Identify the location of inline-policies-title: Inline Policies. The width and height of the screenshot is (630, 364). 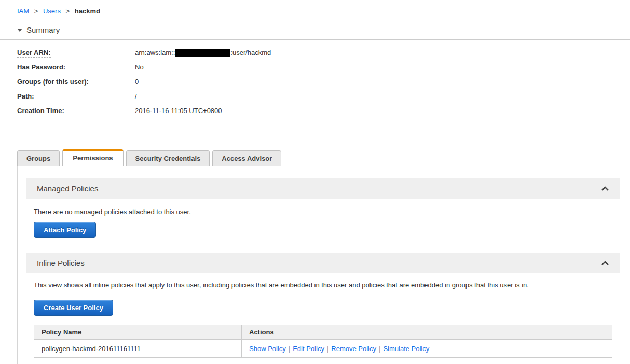
(61, 263).